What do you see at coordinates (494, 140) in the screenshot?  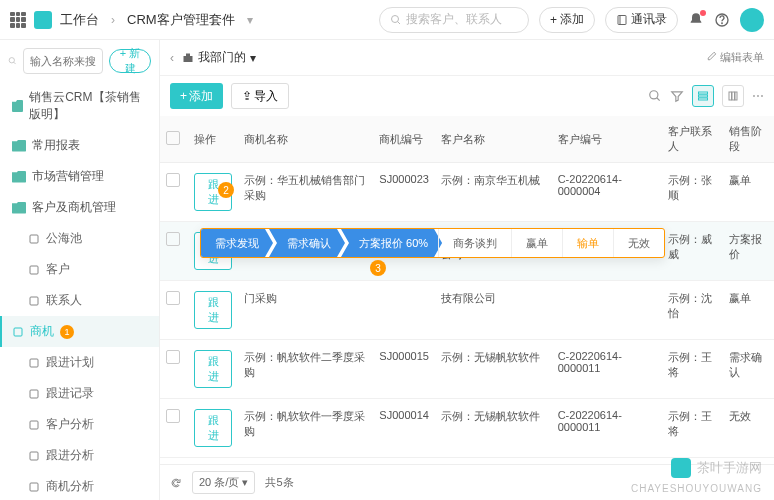 I see `col-header-4: 客户名称` at bounding box center [494, 140].